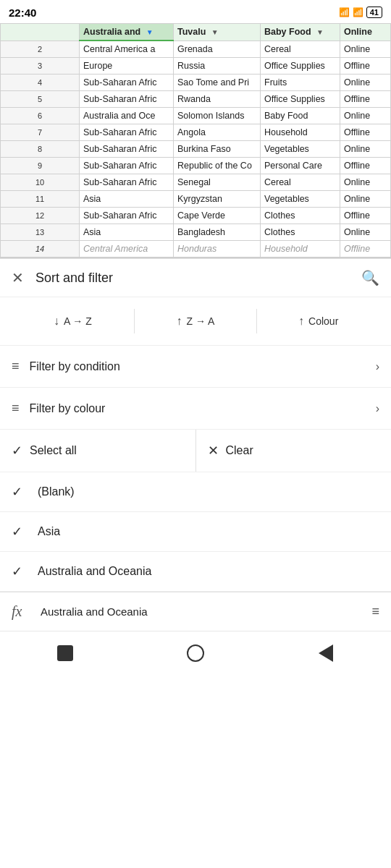 This screenshot has height=868, width=391. What do you see at coordinates (326, 653) in the screenshot?
I see `nav-back-button` at bounding box center [326, 653].